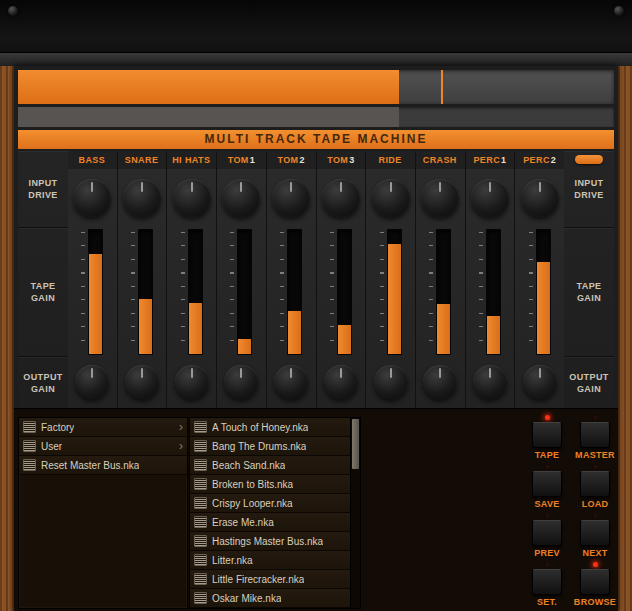  What do you see at coordinates (275, 598) in the screenshot?
I see `preset-item: Oskar Mike.nka` at bounding box center [275, 598].